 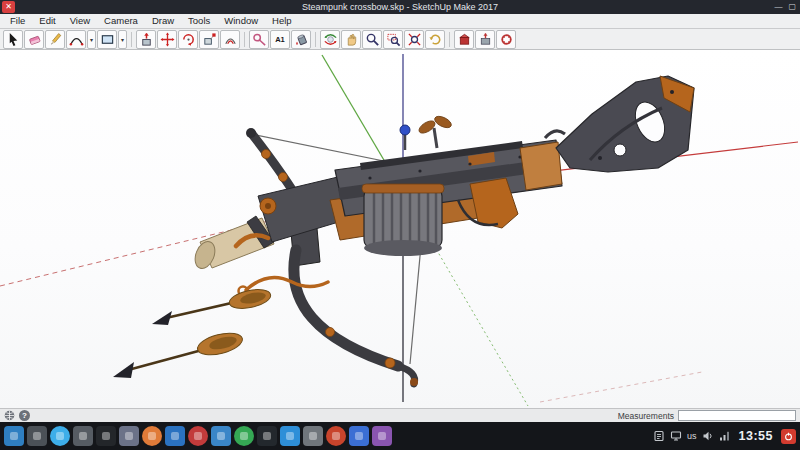 I want to click on select-arrow-icon, so click(x=14, y=40).